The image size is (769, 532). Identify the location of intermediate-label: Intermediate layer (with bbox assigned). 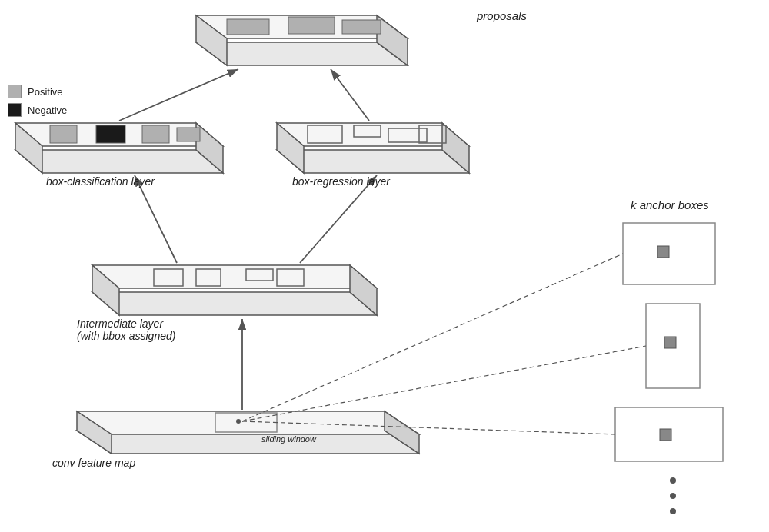
(126, 330).